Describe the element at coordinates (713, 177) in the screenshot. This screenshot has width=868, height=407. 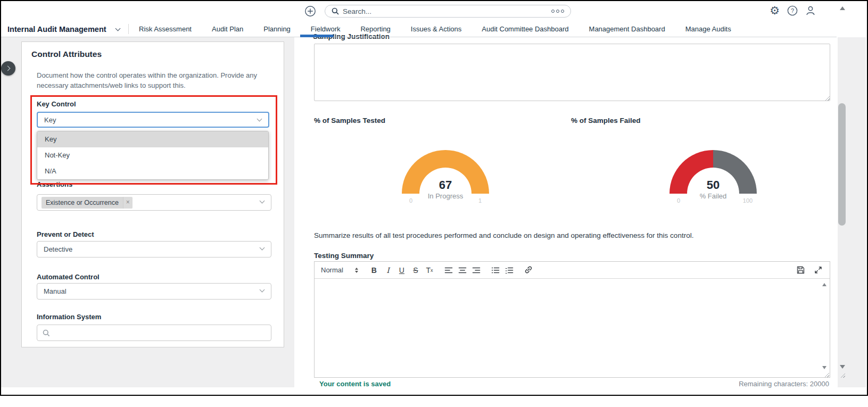
I see `samples-failed-gauge: 50 % Failed 0 100` at that location.